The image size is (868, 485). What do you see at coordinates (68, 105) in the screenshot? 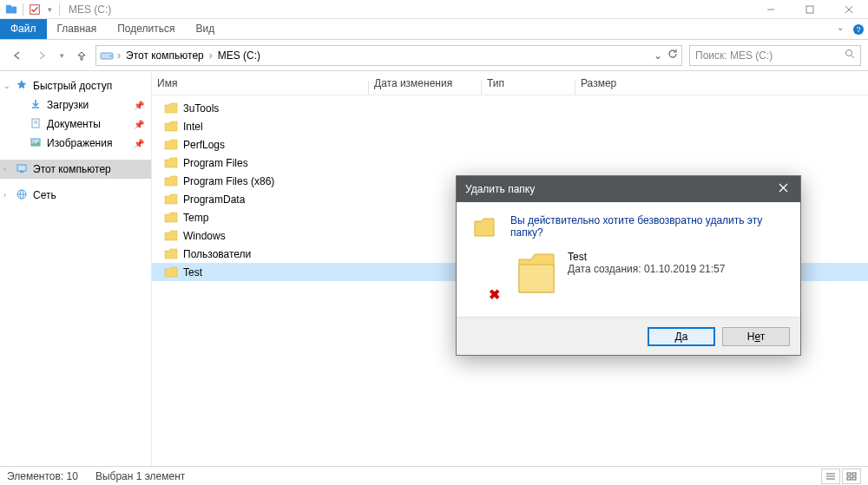
I see `sidebar-item-label: Загрузки` at bounding box center [68, 105].